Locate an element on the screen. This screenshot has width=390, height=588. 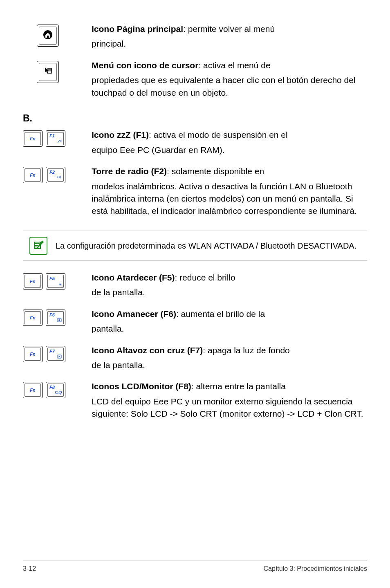
note-box: La configuración predeterminada es WLAN … is located at coordinates (195, 246).